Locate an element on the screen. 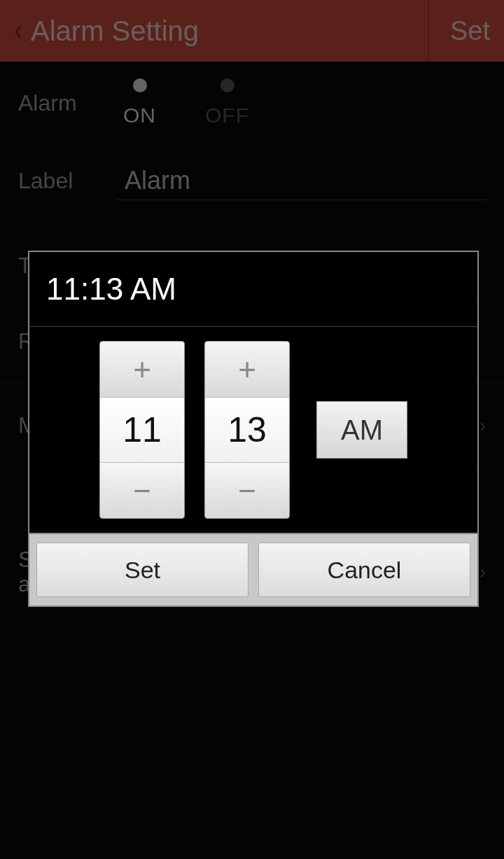 The image size is (504, 859). dialog-set-button: Set is located at coordinates (143, 570).